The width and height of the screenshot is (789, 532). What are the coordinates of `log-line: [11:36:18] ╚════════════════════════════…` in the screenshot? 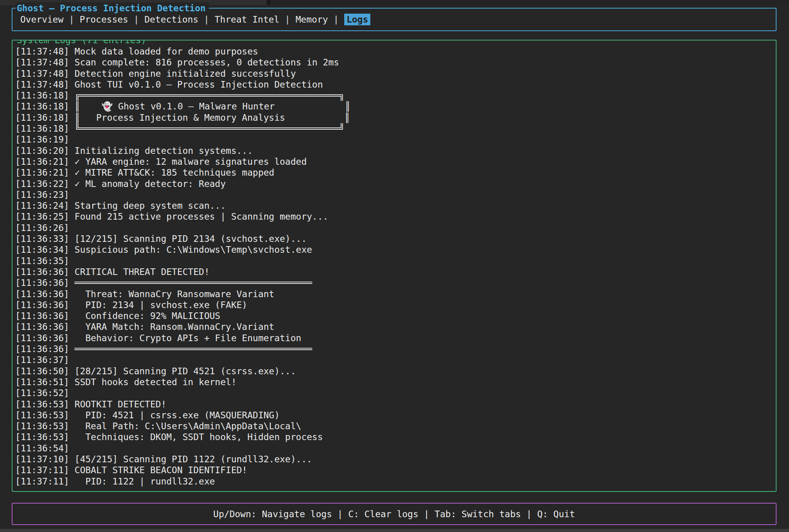 It's located at (394, 129).